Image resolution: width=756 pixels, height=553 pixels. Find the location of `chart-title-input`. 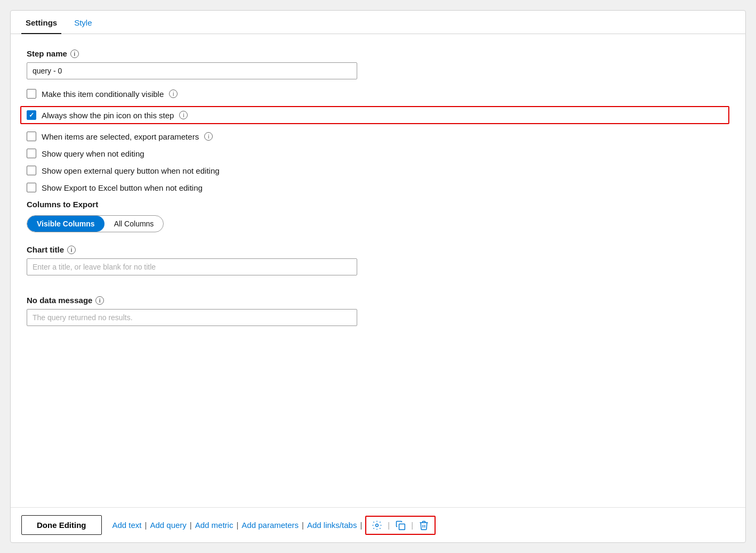

chart-title-input is located at coordinates (192, 267).